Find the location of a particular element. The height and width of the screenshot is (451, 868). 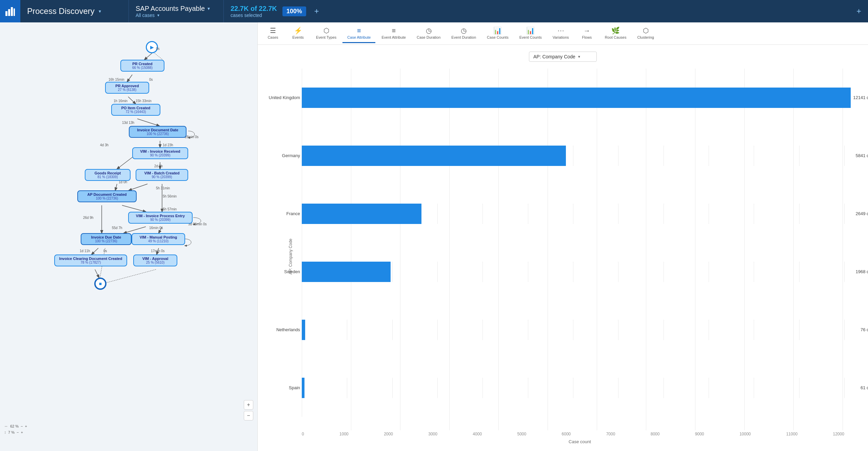

tab-events: ⚡ Events is located at coordinates (298, 33).